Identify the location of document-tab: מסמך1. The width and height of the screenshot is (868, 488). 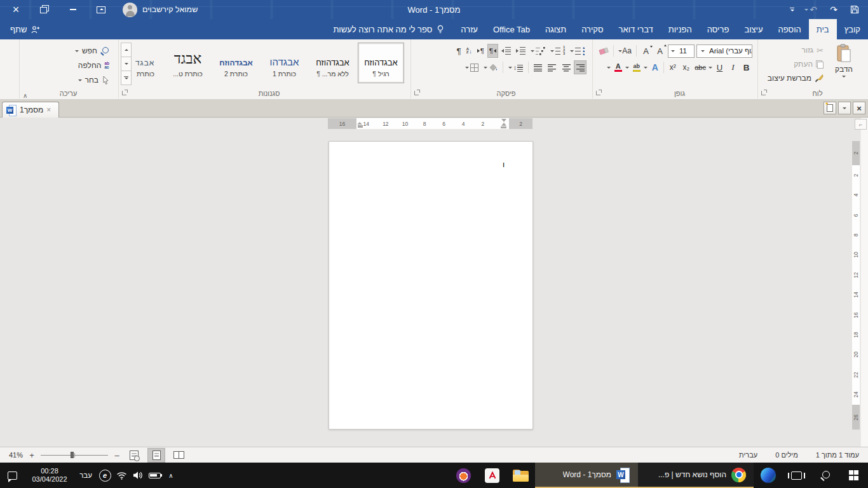
(31, 109).